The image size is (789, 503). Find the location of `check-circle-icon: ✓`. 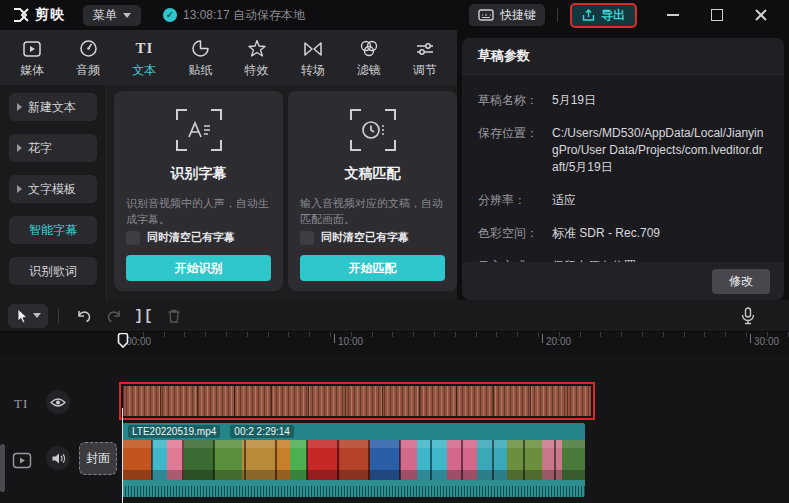

check-circle-icon: ✓ is located at coordinates (170, 15).